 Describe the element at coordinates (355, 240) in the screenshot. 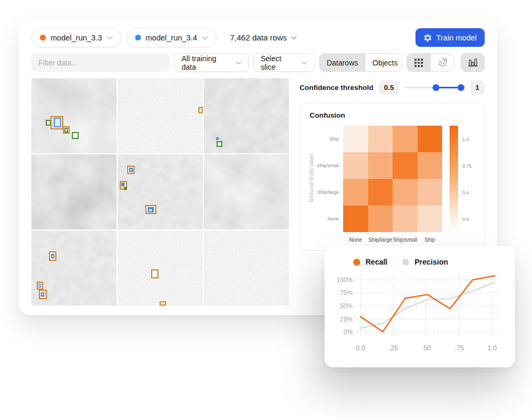

I see `col-label: None` at that location.